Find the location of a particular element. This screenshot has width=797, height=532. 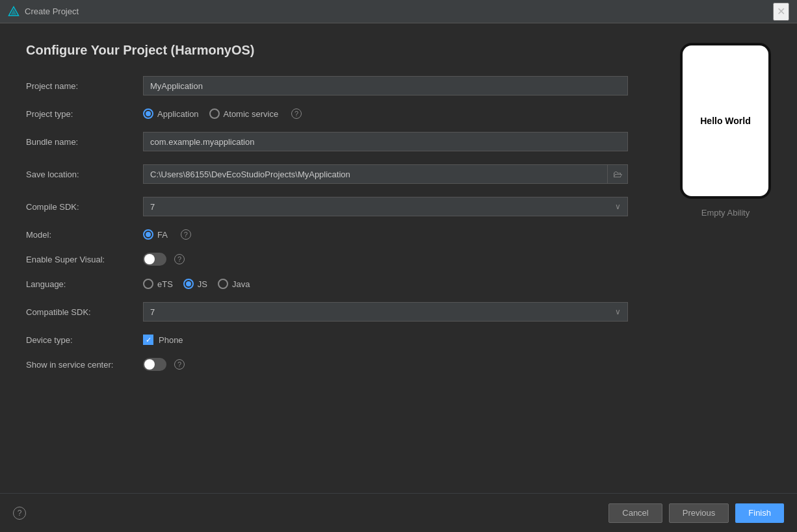

save-location-row: Save location: 🗁 is located at coordinates (327, 174).